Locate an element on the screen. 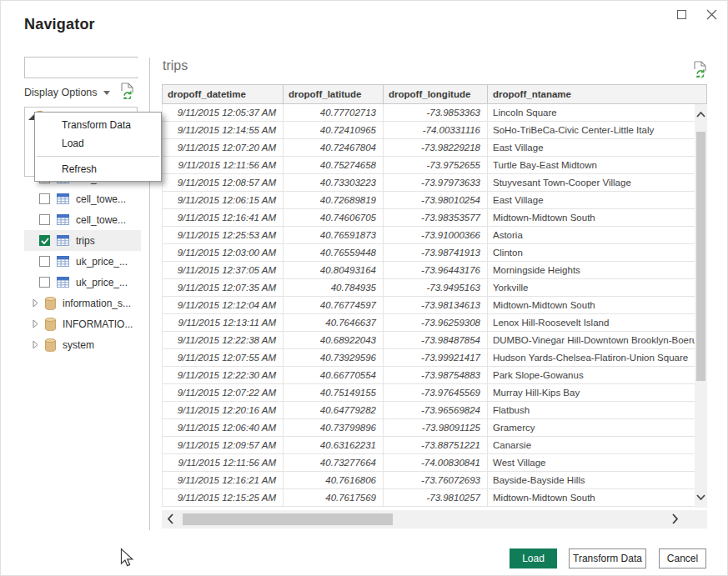 The width and height of the screenshot is (728, 576). horizontal-scrollbar is located at coordinates (434, 519).